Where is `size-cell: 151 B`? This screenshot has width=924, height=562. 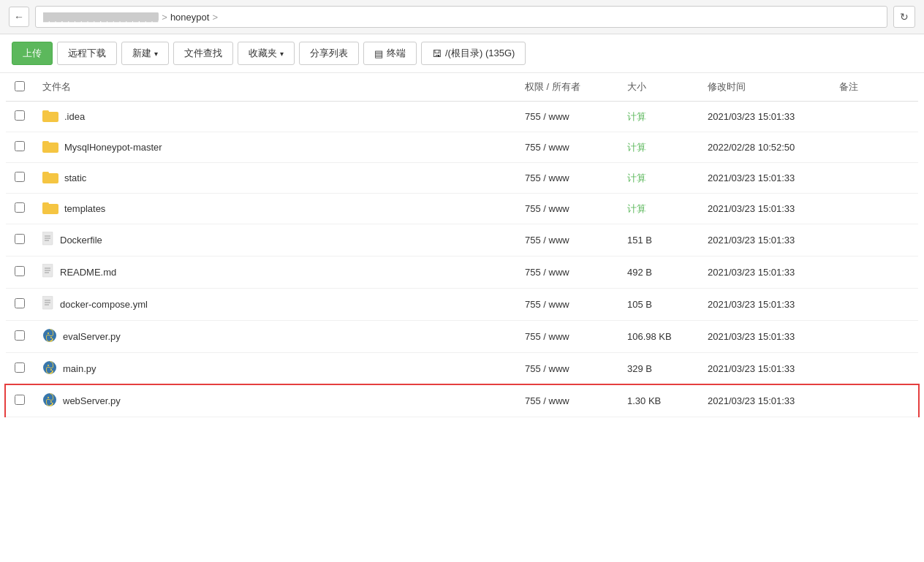
size-cell: 151 B is located at coordinates (659, 240).